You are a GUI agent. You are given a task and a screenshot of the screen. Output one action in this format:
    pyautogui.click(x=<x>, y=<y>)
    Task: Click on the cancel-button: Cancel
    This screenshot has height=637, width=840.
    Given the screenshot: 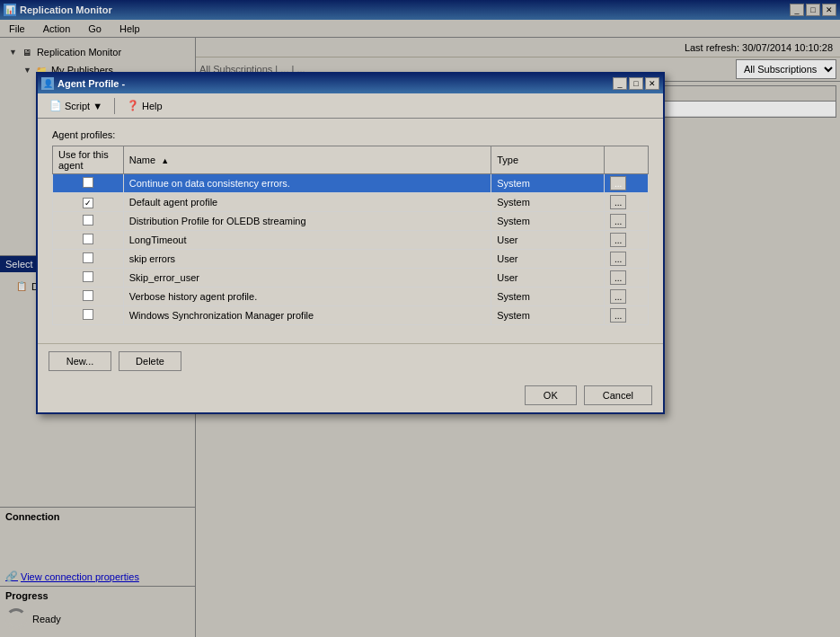 What is the action you would take?
    pyautogui.click(x=618, y=395)
    